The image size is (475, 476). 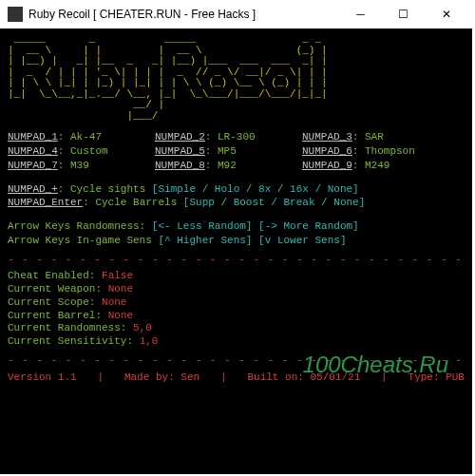 I want to click on status-sensitivity-label: Current Sensitivity:, so click(x=70, y=341).